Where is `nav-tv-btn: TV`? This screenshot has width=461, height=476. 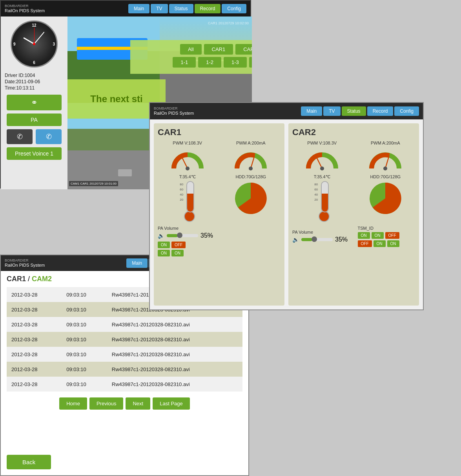
nav-tv-btn: TV is located at coordinates (159, 9).